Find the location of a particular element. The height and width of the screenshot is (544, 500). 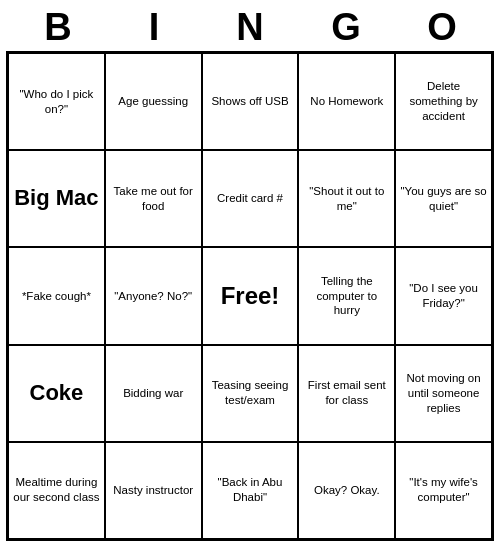

bingo-cell-11: "Anyone? No?" is located at coordinates (154, 296).